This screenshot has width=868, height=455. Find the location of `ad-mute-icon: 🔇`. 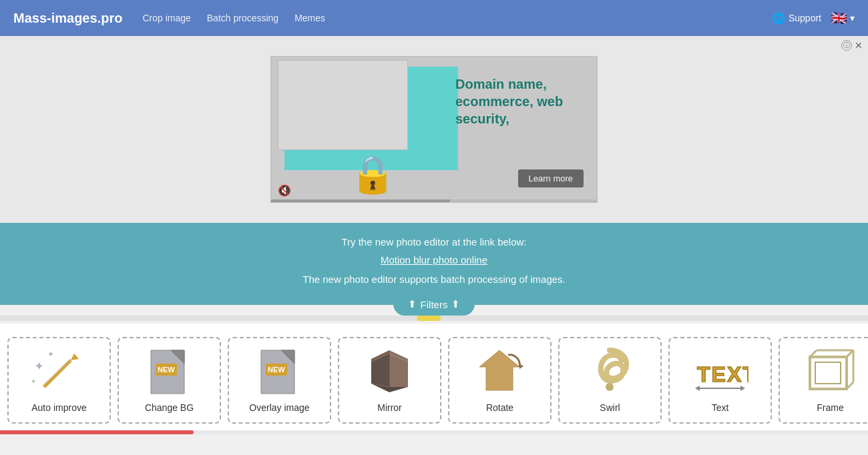

ad-mute-icon: 🔇 is located at coordinates (284, 191).